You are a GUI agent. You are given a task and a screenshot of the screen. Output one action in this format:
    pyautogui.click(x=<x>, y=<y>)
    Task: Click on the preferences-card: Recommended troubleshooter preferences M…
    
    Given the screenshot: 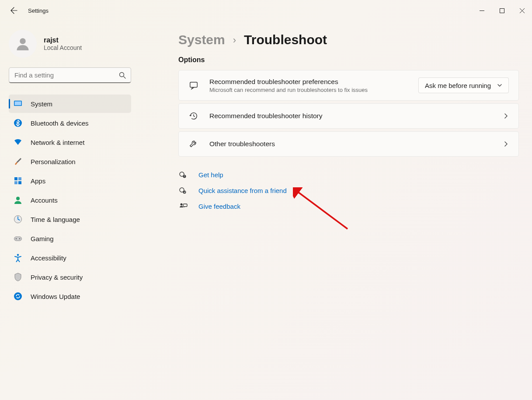 What is the action you would take?
    pyautogui.click(x=349, y=85)
    